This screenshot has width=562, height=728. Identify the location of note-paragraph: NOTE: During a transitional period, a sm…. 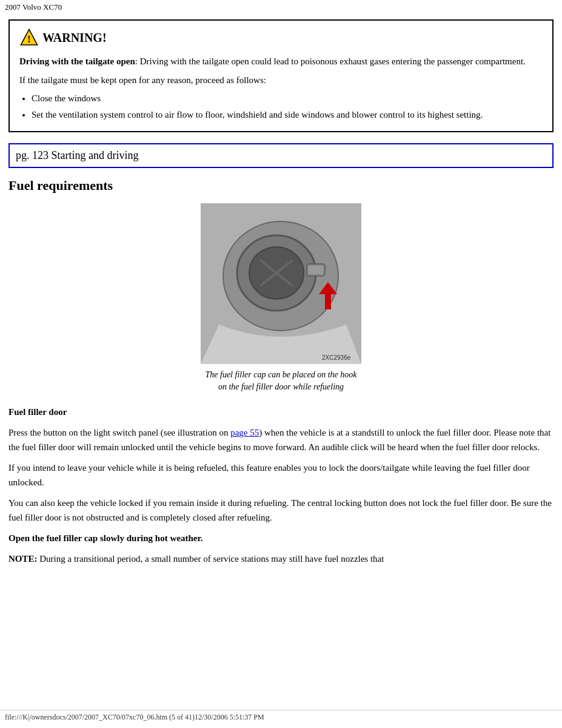
(281, 559).